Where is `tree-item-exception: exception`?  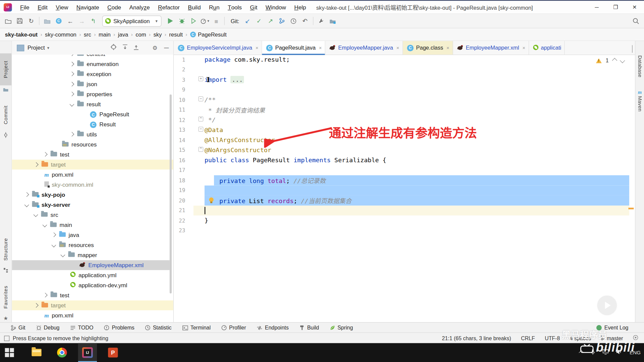 tree-item-exception: exception is located at coordinates (93, 74).